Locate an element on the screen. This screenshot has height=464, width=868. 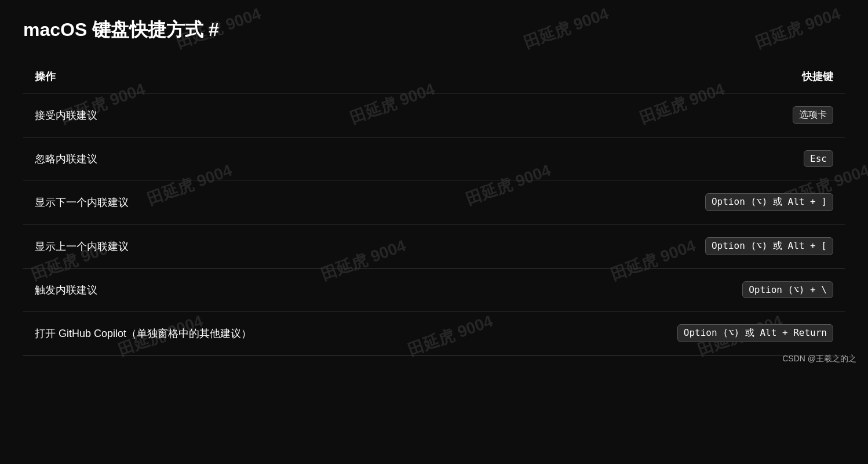
title-text: macOS 键盘快捷方式 is located at coordinates (114, 30).